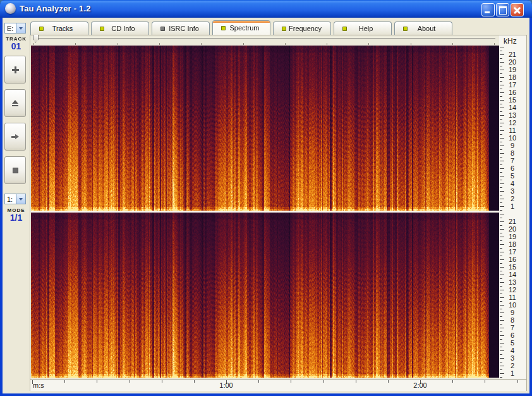  What do you see at coordinates (16, 218) in the screenshot?
I see `mode-value: 1/1` at bounding box center [16, 218].